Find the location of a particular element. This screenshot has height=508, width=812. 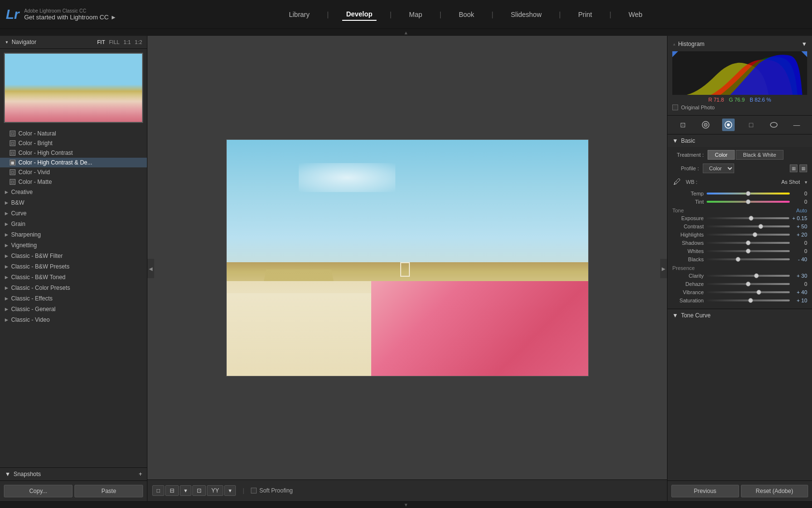

contrast-slider-thumb is located at coordinates (761, 226).